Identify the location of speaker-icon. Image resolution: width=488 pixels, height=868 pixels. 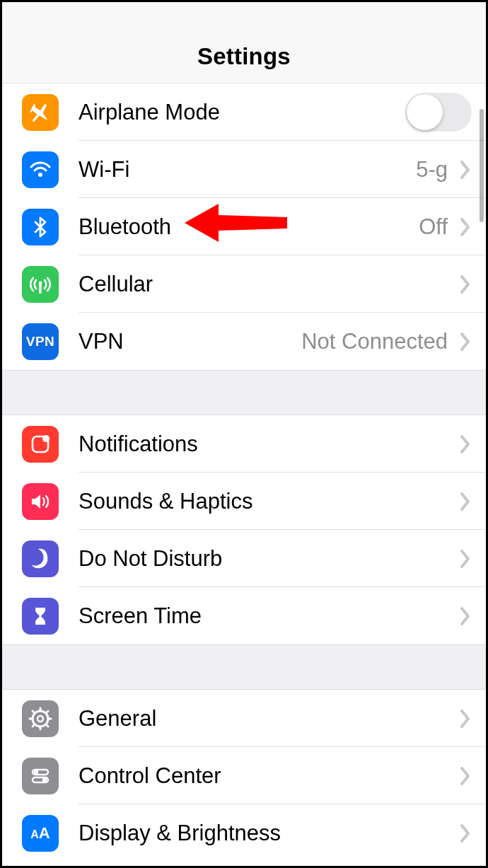
(40, 502).